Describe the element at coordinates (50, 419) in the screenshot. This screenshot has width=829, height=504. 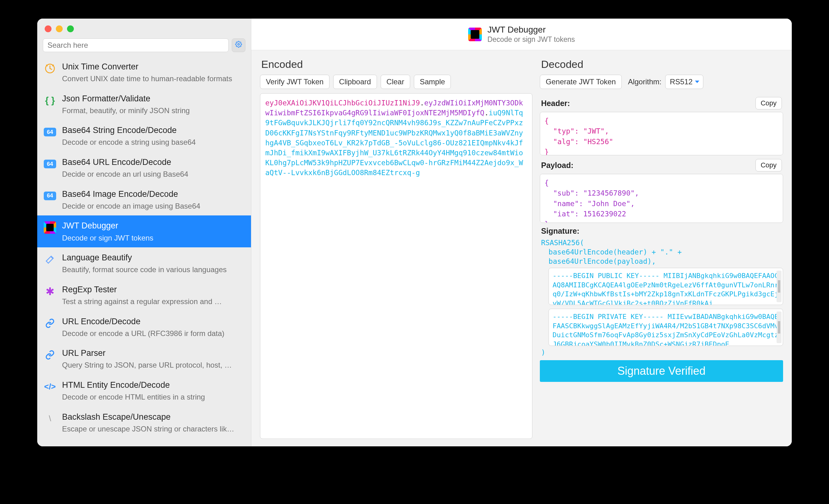
I see `backslash-icon: \` at that location.